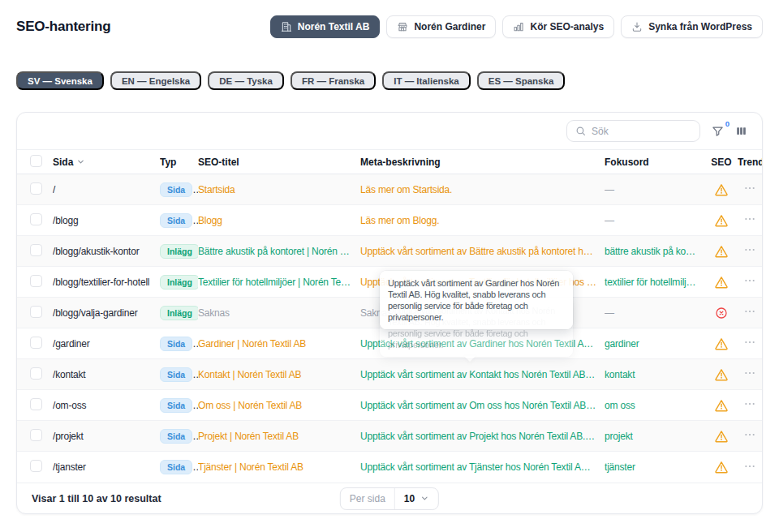  Describe the element at coordinates (106, 313) in the screenshot. I see `row-path: /blogg/valja-gardiner` at that location.